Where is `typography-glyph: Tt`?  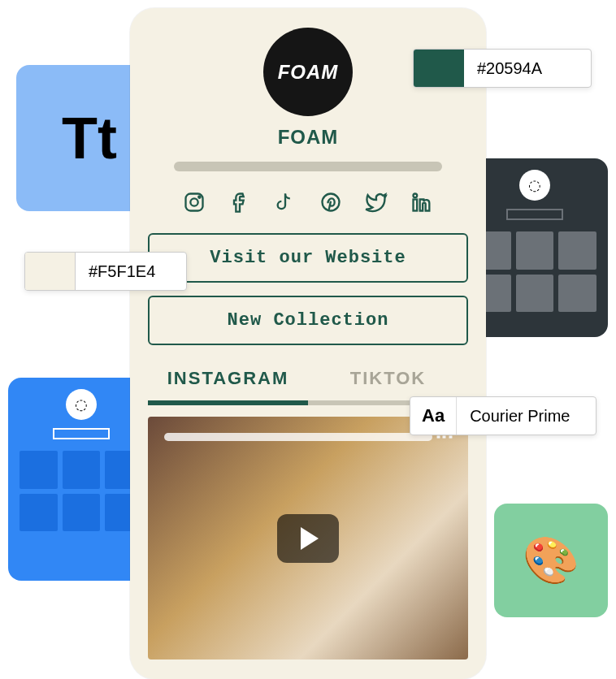
typography-glyph: Tt is located at coordinates (89, 138).